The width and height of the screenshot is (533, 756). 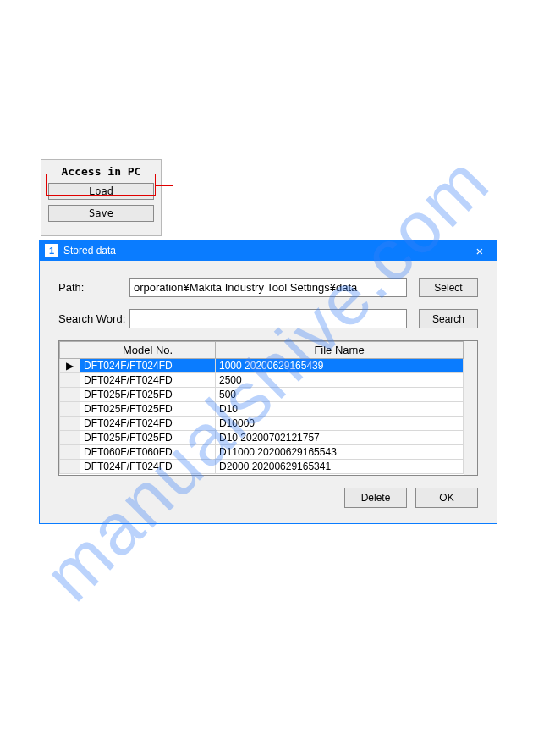 I want to click on ok-button: OK, so click(x=447, y=498).